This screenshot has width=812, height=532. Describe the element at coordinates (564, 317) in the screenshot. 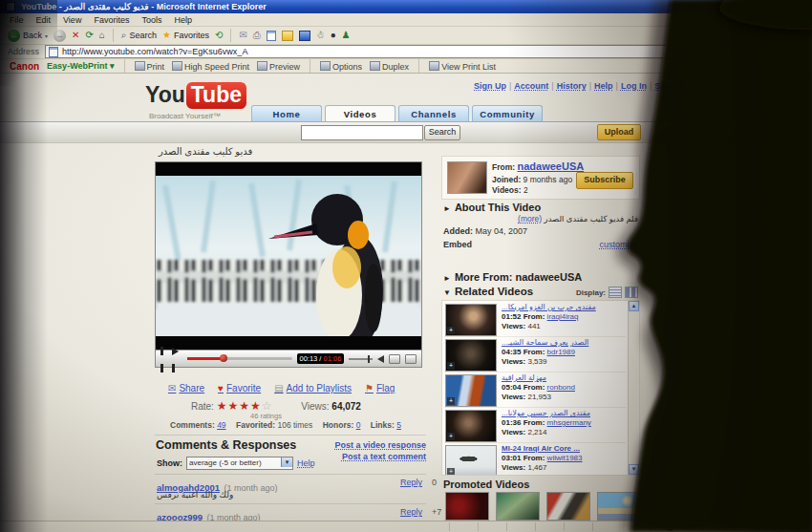

I see `related-video-user: iraqi4iraq` at that location.